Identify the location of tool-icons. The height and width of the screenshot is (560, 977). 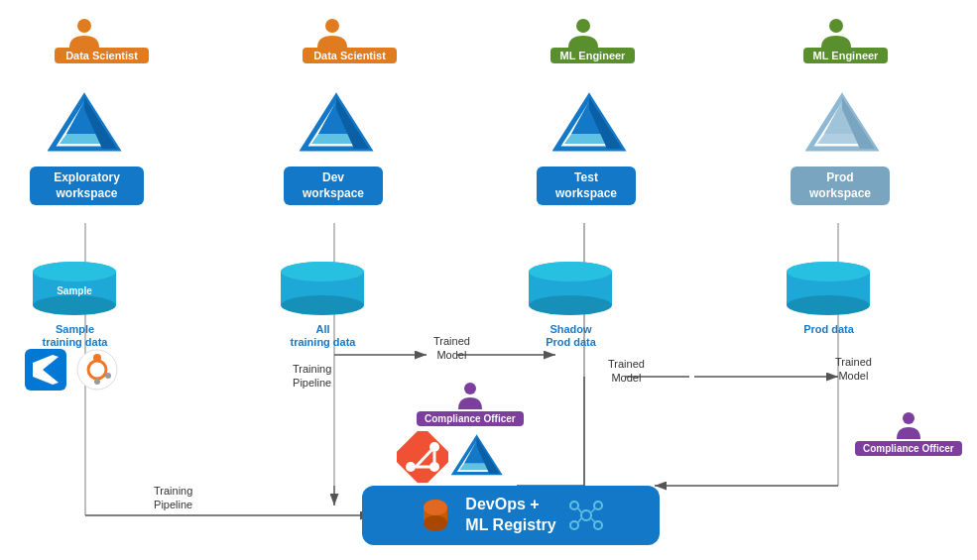
(71, 370).